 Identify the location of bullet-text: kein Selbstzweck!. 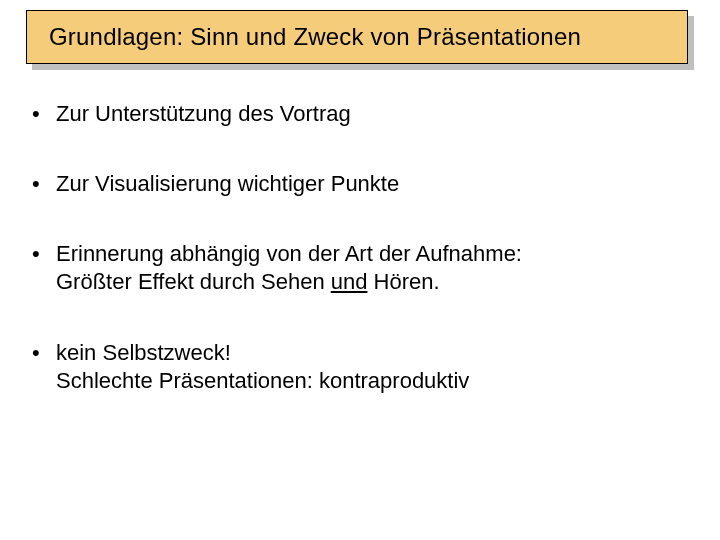
(144, 352).